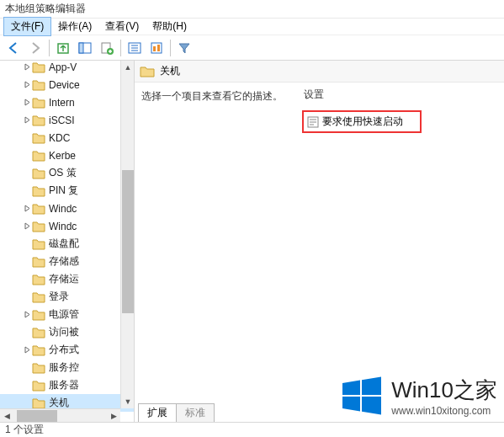  I want to click on tree-item-label: iSCSI, so click(62, 120).